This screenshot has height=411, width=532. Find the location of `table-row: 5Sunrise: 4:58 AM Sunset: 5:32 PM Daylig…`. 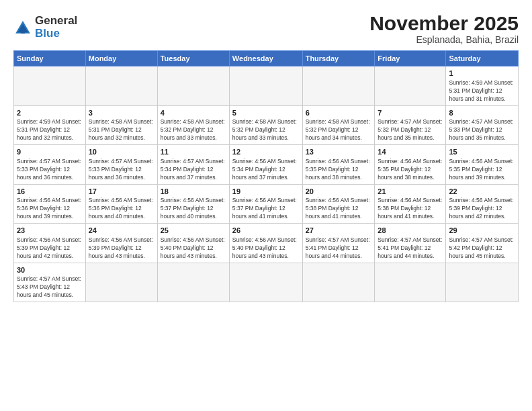

table-row: 5Sunrise: 4:58 AM Sunset: 5:32 PM Daylig… is located at coordinates (266, 125).